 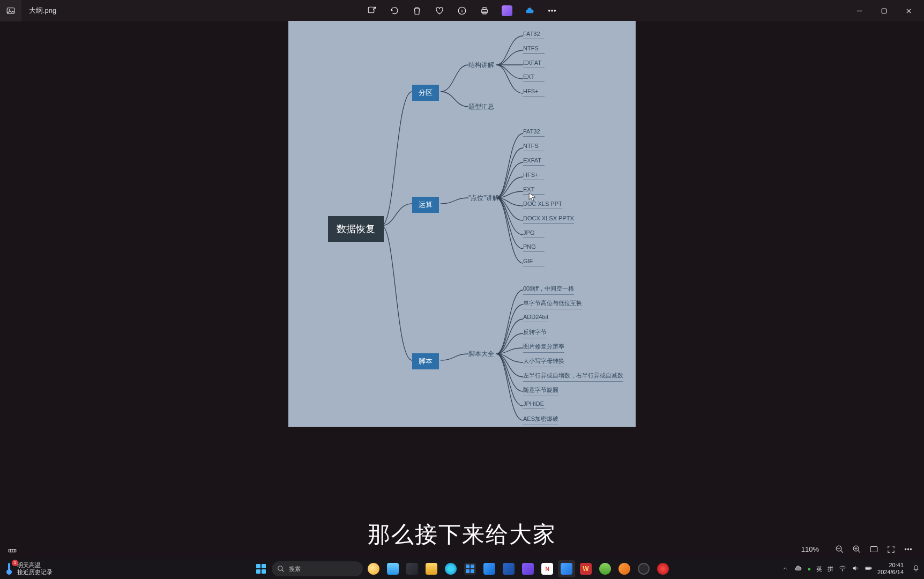 What do you see at coordinates (481, 107) in the screenshot?
I see `mindmap-sub: 题型汇总` at bounding box center [481, 107].